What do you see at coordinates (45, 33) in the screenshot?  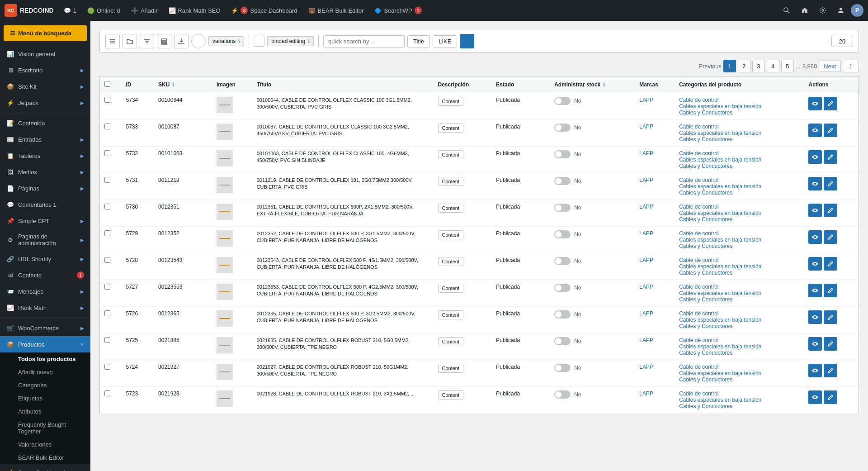 I see `menu-search-button: ☰ Menú de búsqueda` at bounding box center [45, 33].